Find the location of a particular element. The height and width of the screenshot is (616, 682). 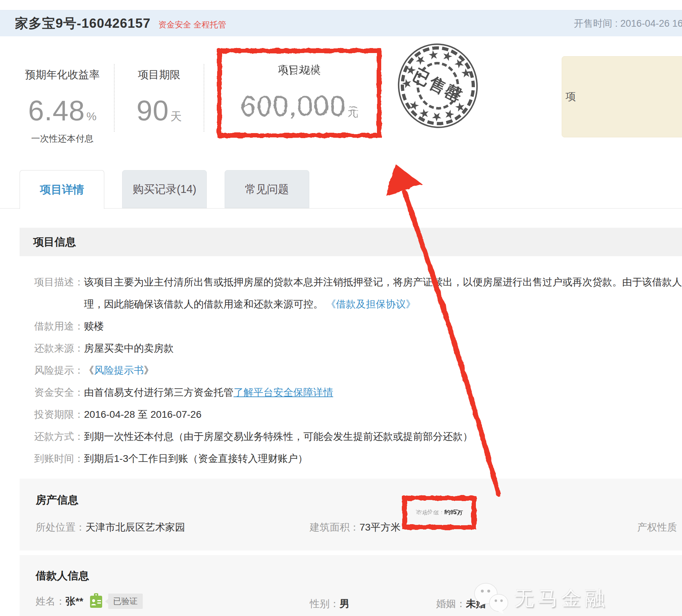

field-fund-safety: 资金安全： 由首信易支付进行第三方资金托管 了解平台安全保障详情 is located at coordinates (358, 393).